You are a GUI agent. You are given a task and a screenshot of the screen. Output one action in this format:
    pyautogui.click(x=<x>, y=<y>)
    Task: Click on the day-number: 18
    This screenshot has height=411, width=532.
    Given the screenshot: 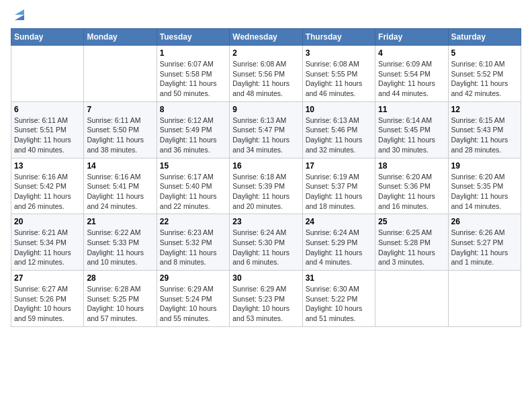 What is the action you would take?
    pyautogui.click(x=411, y=166)
    